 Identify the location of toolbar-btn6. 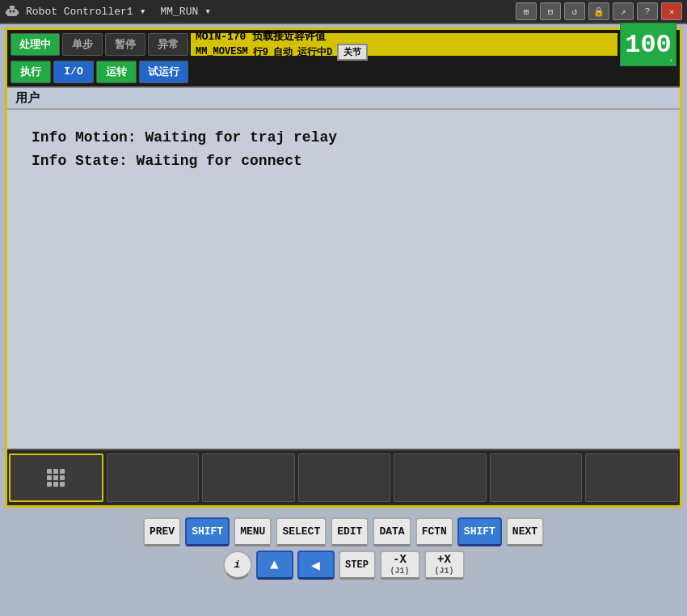
(537, 478).